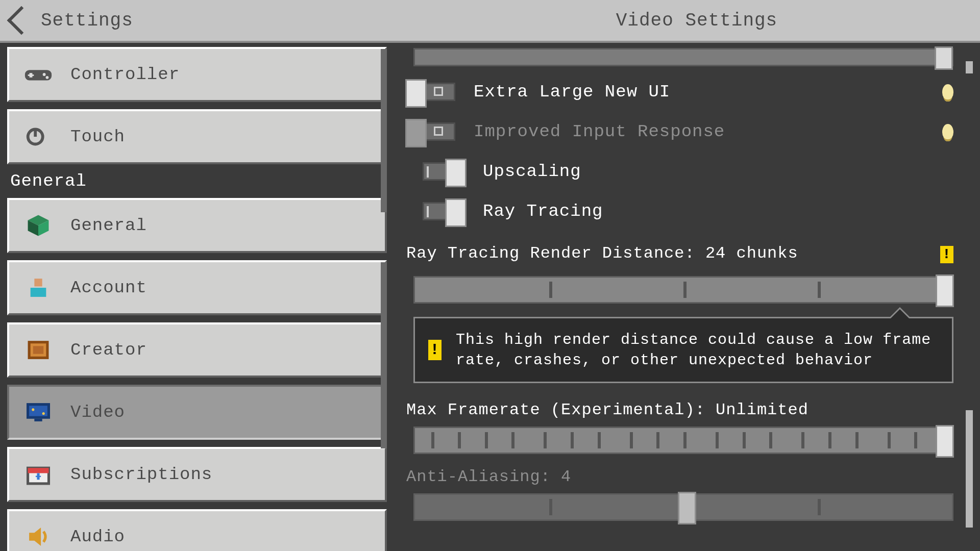 The height and width of the screenshot is (551, 980). What do you see at coordinates (900, 313) in the screenshot?
I see `tooltip-pointer-icon` at bounding box center [900, 313].